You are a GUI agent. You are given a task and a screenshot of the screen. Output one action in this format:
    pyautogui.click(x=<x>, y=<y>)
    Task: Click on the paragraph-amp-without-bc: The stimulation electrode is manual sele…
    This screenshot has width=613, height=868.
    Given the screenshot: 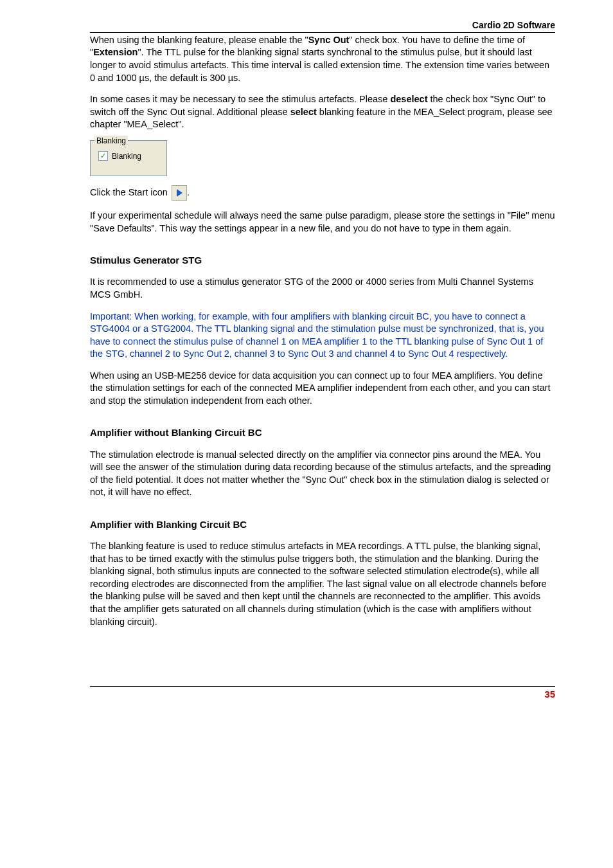 What is the action you would take?
    pyautogui.click(x=323, y=474)
    